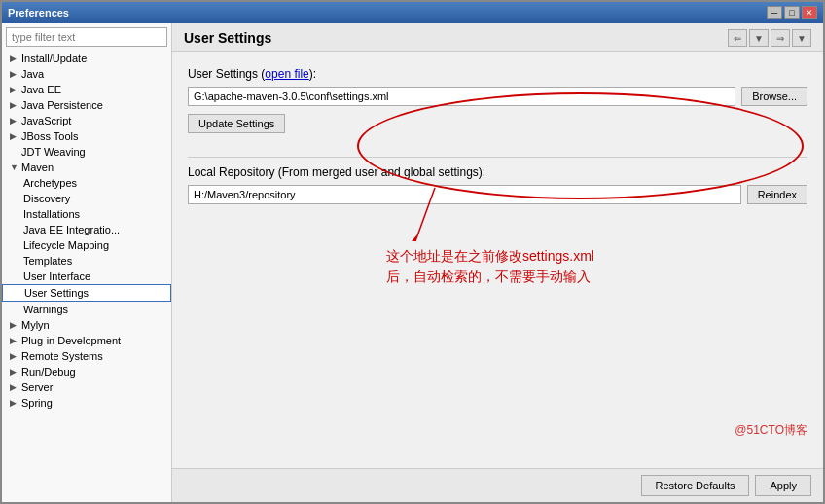 The image size is (825, 504). What do you see at coordinates (54, 152) in the screenshot?
I see `sidebar-item-label: JDT Weaving` at bounding box center [54, 152].